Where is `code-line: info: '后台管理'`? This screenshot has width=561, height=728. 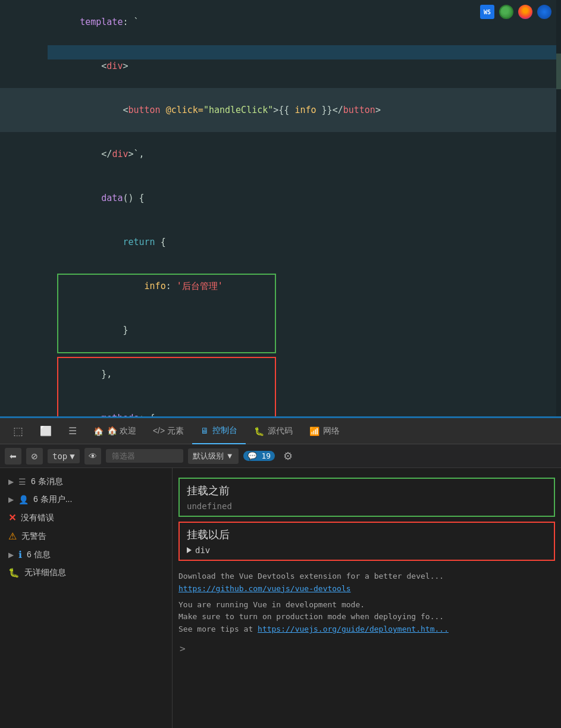 code-line: info: '后台管理' is located at coordinates (281, 286).